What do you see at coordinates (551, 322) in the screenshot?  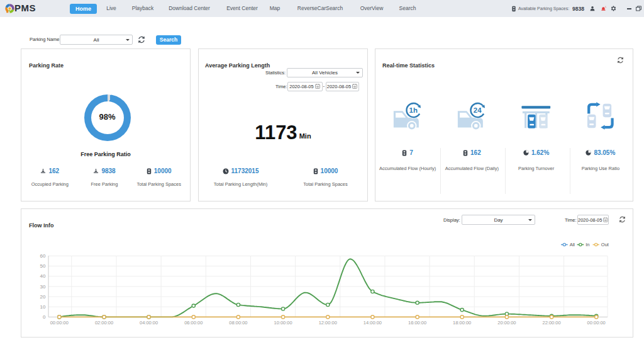 I see `svg-text: 22:00:00` at bounding box center [551, 322].